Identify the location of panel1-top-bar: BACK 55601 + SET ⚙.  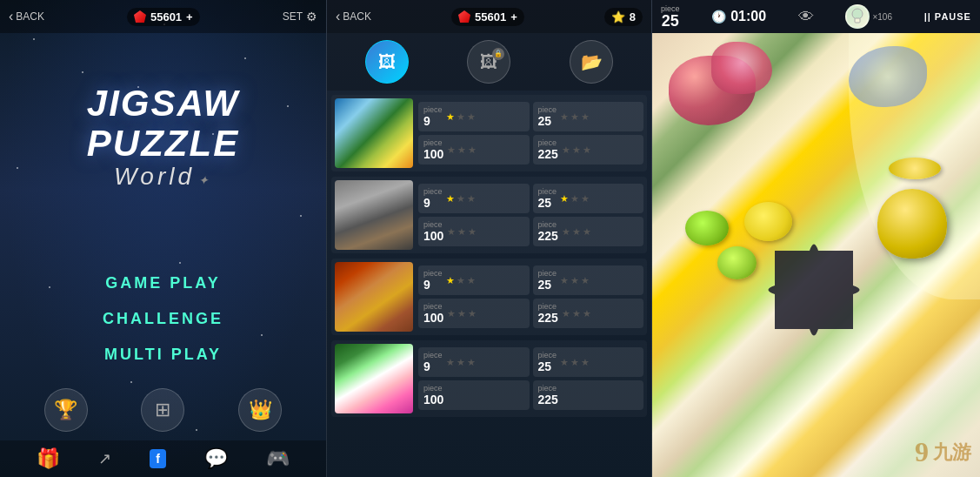
(163, 17).